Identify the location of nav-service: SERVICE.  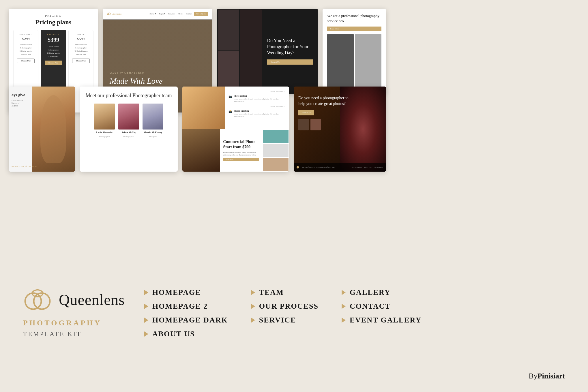
(285, 320).